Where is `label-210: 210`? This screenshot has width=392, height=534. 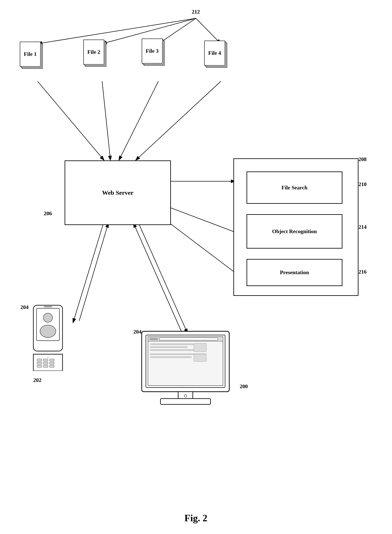 label-210: 210 is located at coordinates (363, 184).